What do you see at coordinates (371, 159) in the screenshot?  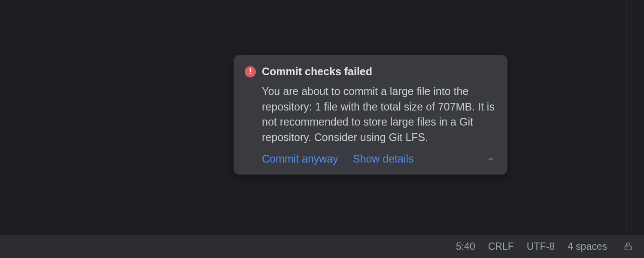 I see `notification-actions: Commit anyway Show details` at bounding box center [371, 159].